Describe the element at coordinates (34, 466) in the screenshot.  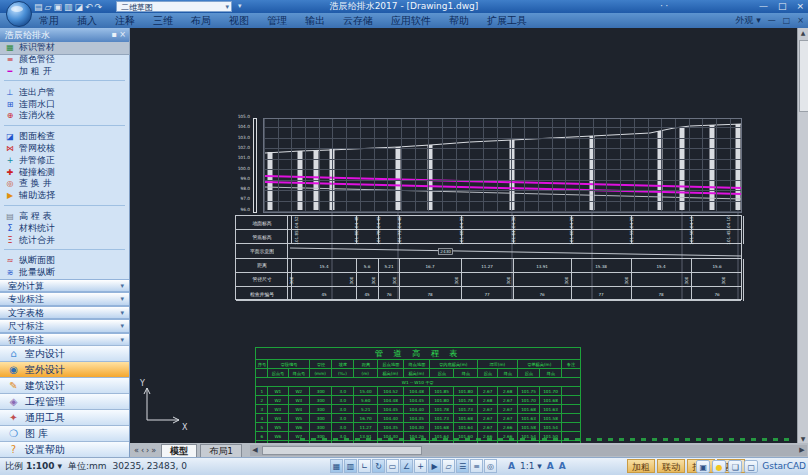
I see `scale-dropdown: 比例 1:100 ▾` at that location.